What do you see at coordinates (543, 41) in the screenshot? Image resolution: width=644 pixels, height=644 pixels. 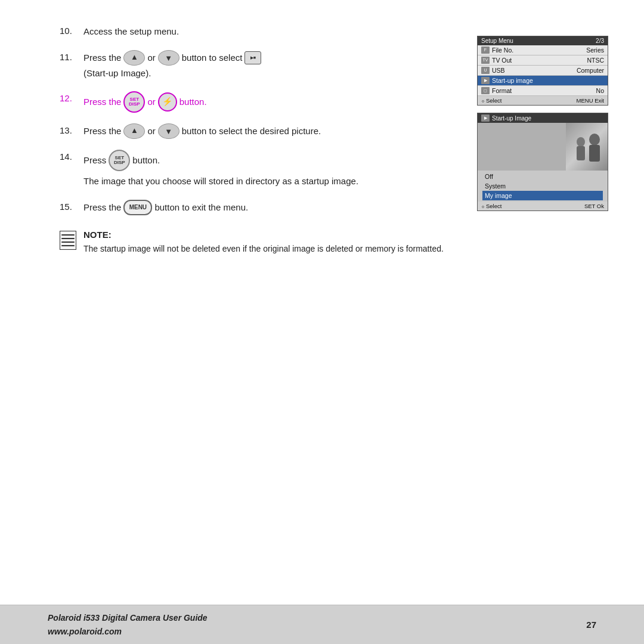 I see `setup-menu-header: Setup Menu 2/3` at bounding box center [543, 41].